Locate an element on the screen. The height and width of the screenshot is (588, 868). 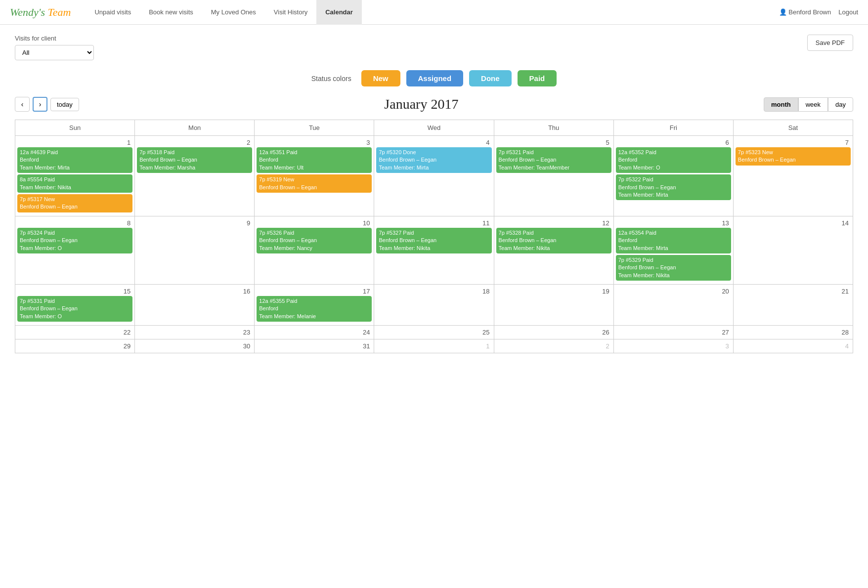
day-jan13: 13 12a #5354 PaidBenfordTeam Member: Mir… is located at coordinates (673, 250).